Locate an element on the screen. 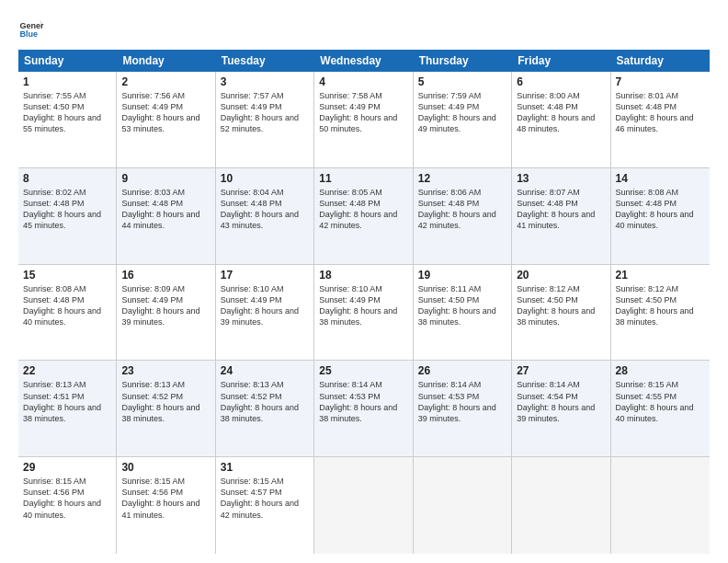 The width and height of the screenshot is (728, 563). calendar-cell: 18Sunrise: 8:10 AM Sunset: 4:49 PM Dayli… is located at coordinates (364, 313).